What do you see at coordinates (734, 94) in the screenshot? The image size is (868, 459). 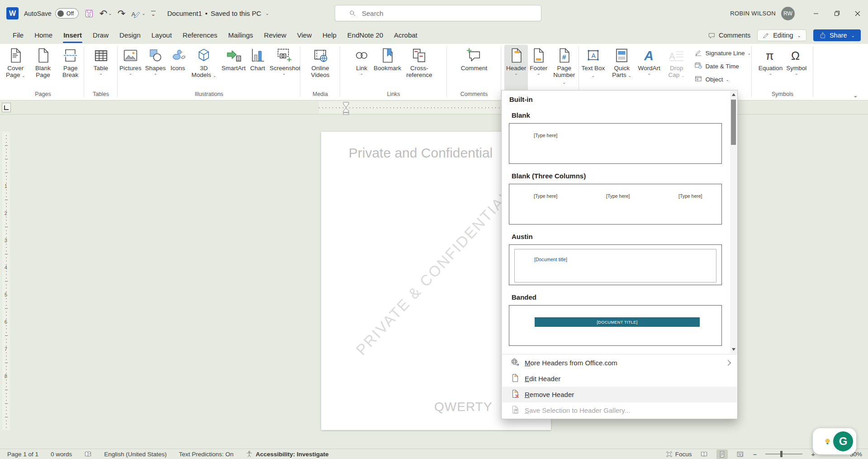 I see `scroll-up-button` at bounding box center [734, 94].